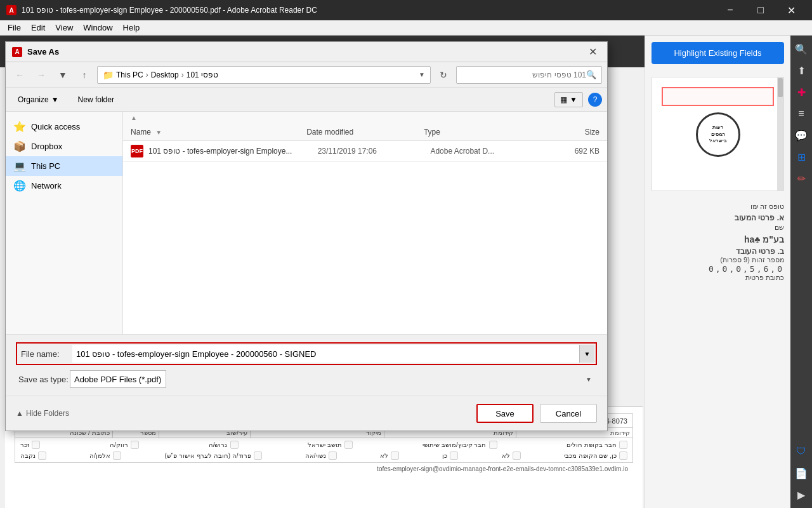 Image resolution: width=812 pixels, height=508 pixels. Describe the element at coordinates (374, 151) in the screenshot. I see `file-date-cell: 23/11/2019 17:06` at that location.